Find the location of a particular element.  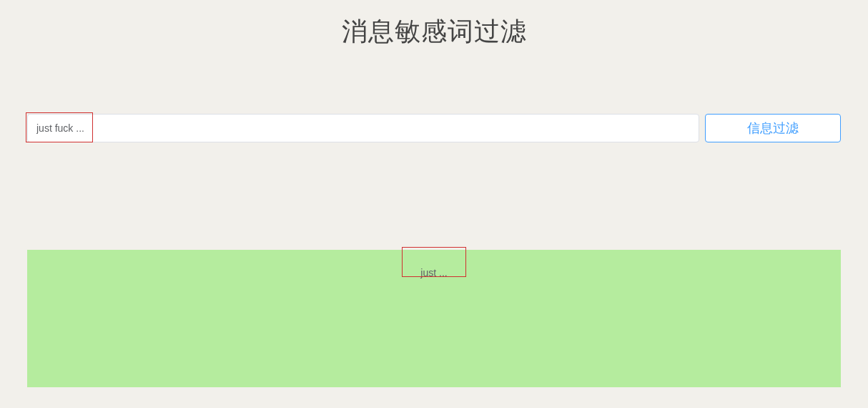

message-input is located at coordinates (363, 128).